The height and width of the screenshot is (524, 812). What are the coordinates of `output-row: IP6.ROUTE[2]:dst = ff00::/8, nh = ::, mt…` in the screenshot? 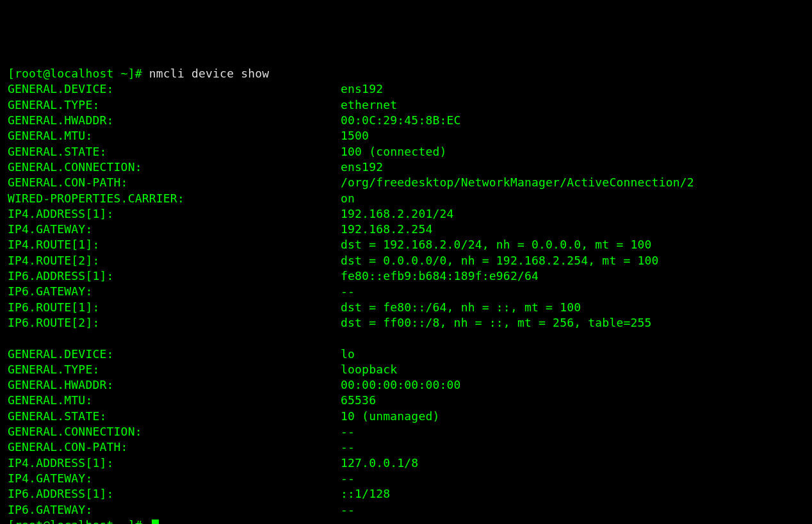 It's located at (406, 323).